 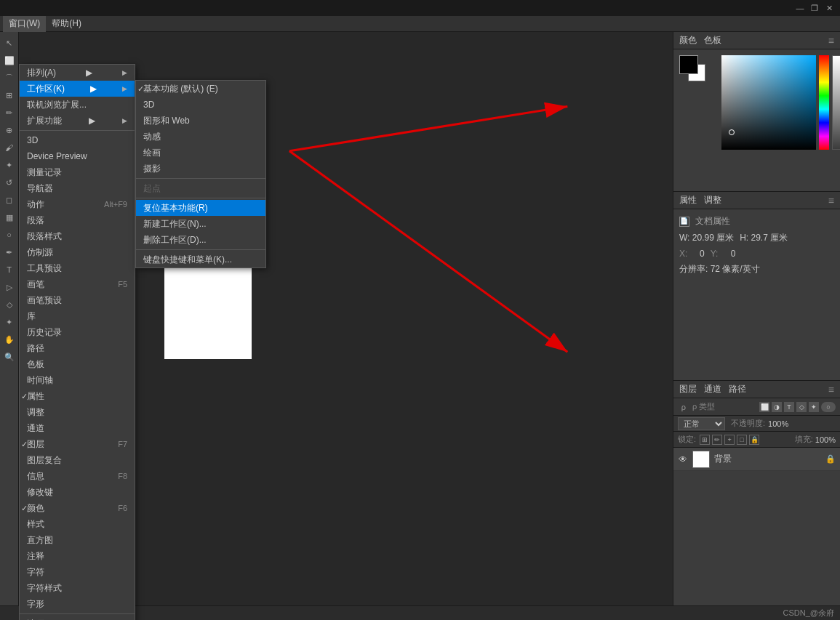 I want to click on tool-path-select: ▷, so click(x=9, y=287).